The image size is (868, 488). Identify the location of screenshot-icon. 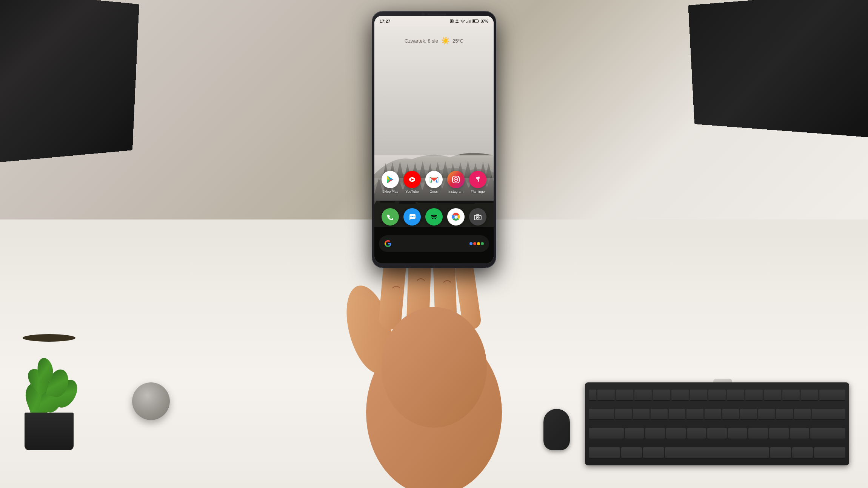
(452, 21).